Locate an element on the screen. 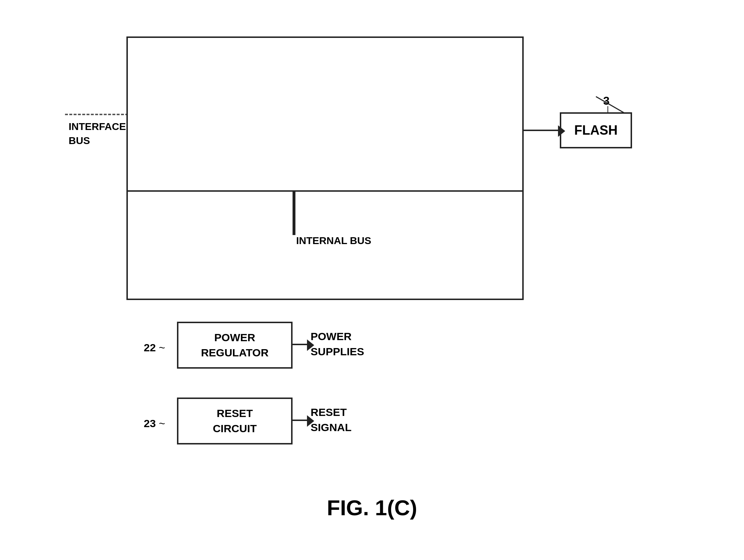  arrow-3-diagonal is located at coordinates (610, 105).